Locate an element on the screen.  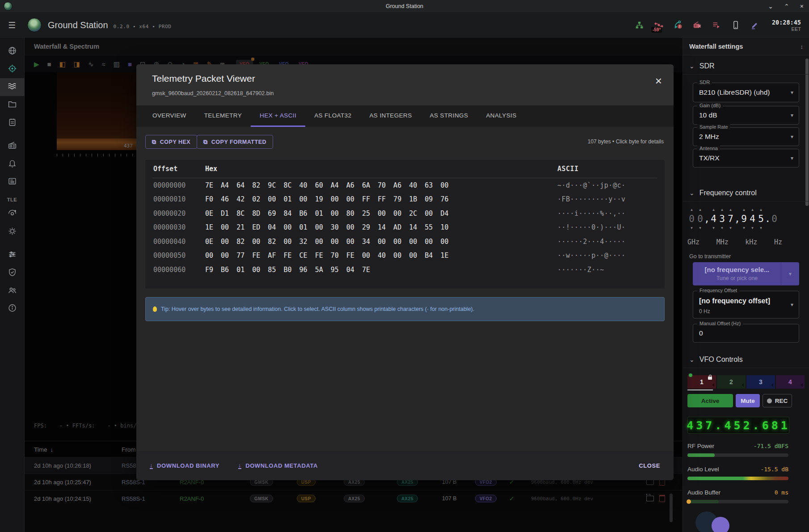
tab-telemetry: TELEMETRY is located at coordinates (223, 116).